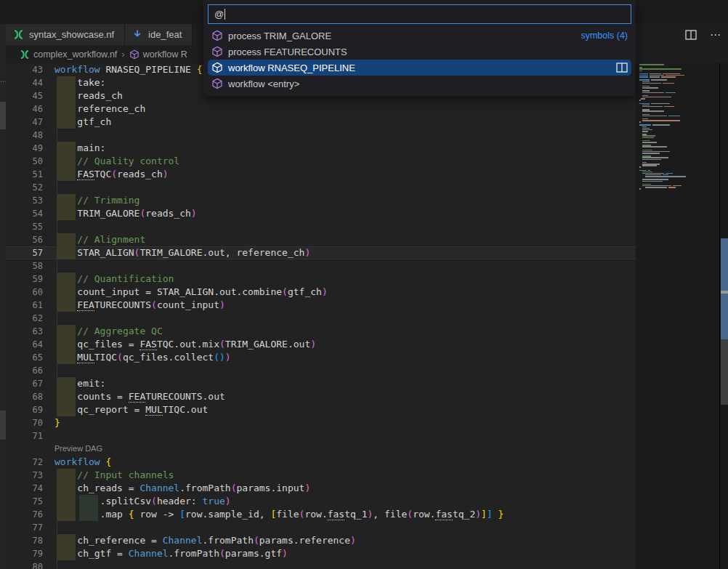 This screenshot has height=569, width=728. Describe the element at coordinates (691, 35) in the screenshot. I see `split-editor-button` at that location.